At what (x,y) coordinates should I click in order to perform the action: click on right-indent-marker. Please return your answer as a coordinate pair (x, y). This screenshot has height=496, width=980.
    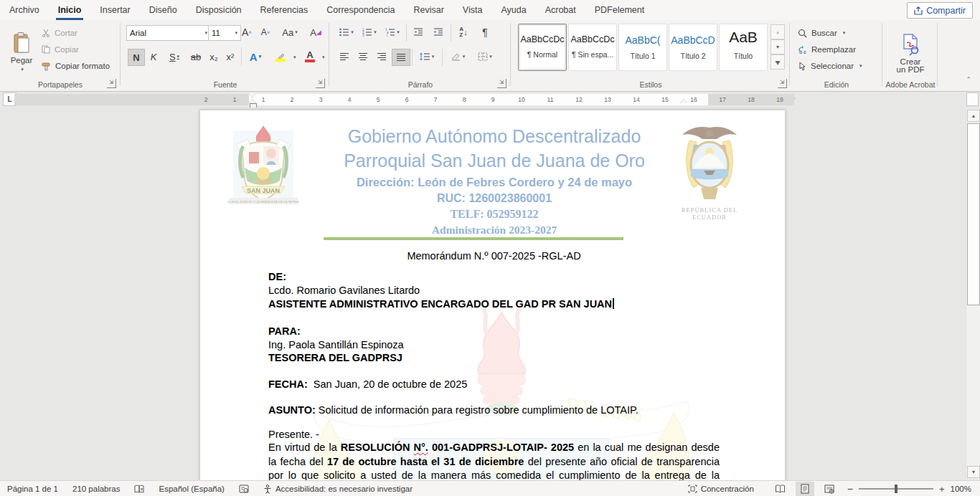
    Looking at the image, I should click on (684, 101).